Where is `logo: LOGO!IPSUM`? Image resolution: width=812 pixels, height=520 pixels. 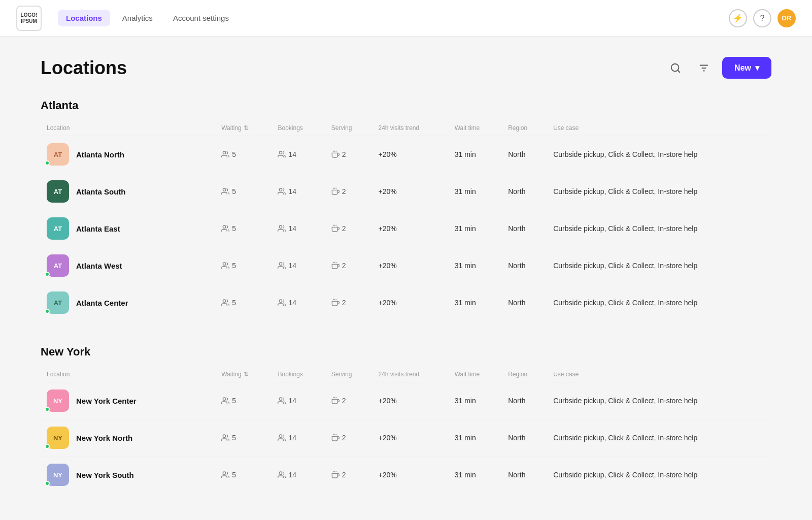 logo: LOGO!IPSUM is located at coordinates (29, 18).